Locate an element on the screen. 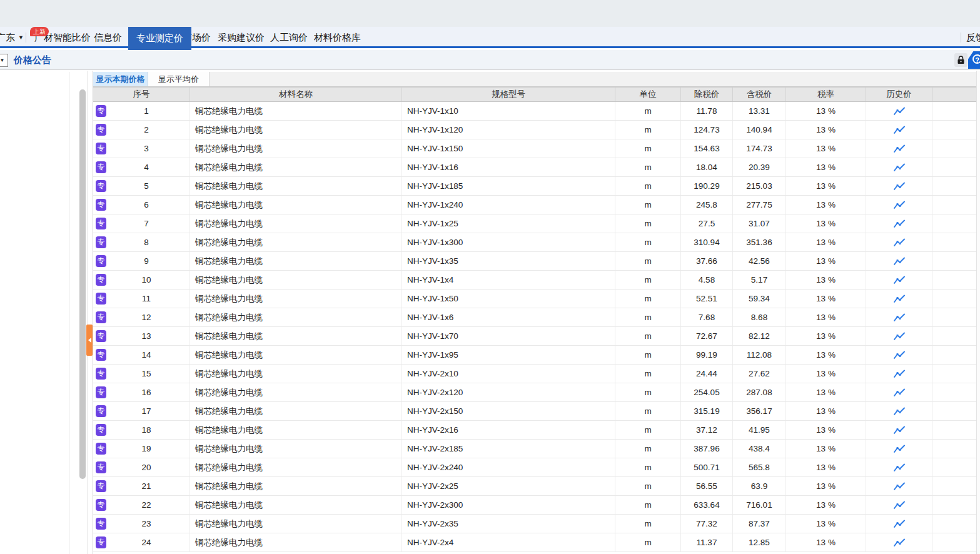  toolbar: ▼ 价格公告 ? is located at coordinates (490, 60).